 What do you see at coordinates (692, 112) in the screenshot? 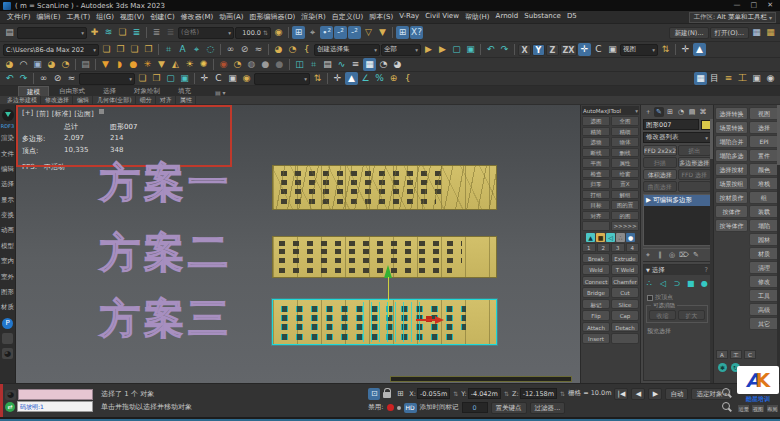
I see `display-tab-icon: ▤` at bounding box center [692, 112].